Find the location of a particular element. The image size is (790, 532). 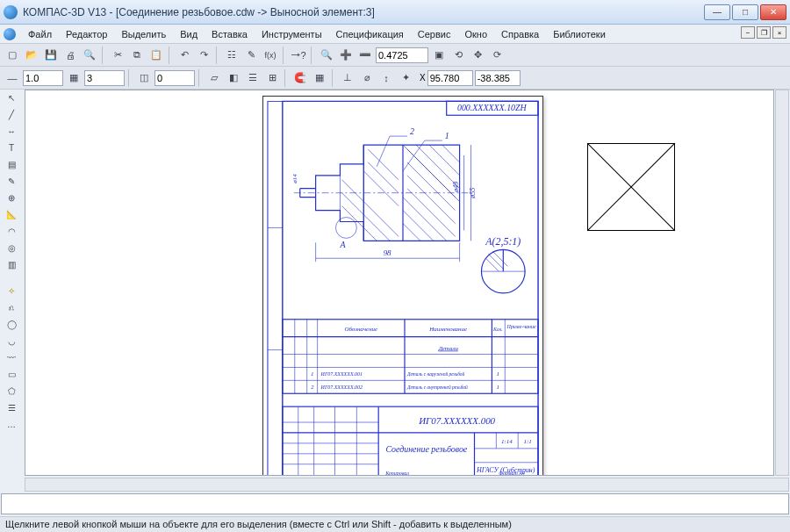

menu-service: Сервис is located at coordinates (434, 34).